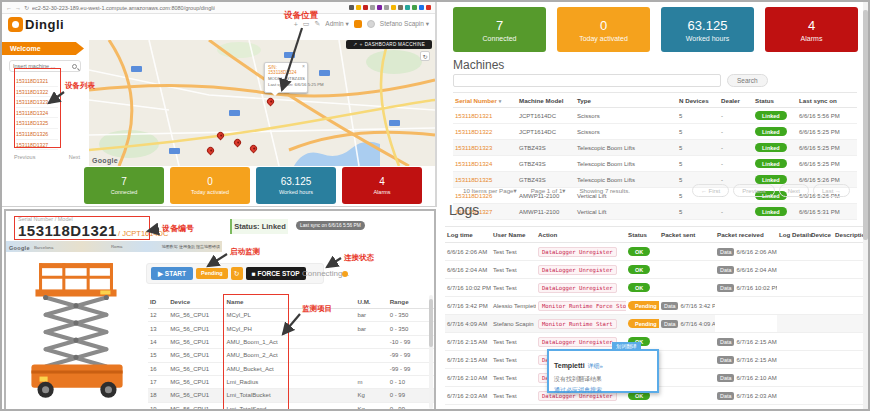 Image resolution: width=870 pixels, height=411 pixels. I want to click on stat-card: 4Alarms, so click(382, 186).